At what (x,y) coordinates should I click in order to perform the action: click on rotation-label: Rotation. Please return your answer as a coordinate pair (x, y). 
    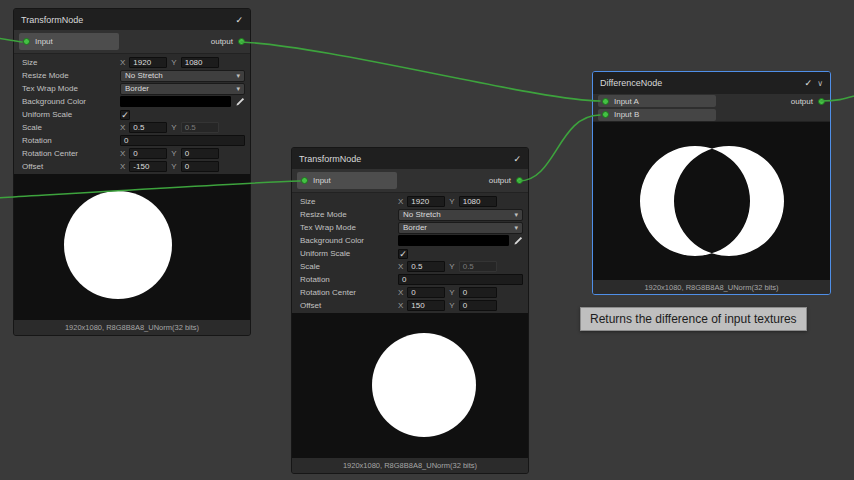
    Looking at the image, I should click on (349, 280).